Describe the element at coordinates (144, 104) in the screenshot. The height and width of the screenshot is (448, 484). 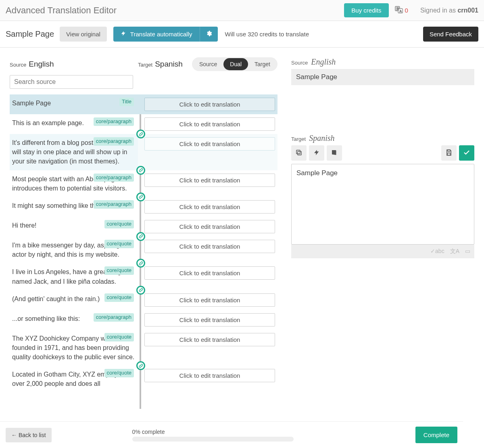
I see `segment-row: Sample PageTitleClick to edit translatio…` at that location.